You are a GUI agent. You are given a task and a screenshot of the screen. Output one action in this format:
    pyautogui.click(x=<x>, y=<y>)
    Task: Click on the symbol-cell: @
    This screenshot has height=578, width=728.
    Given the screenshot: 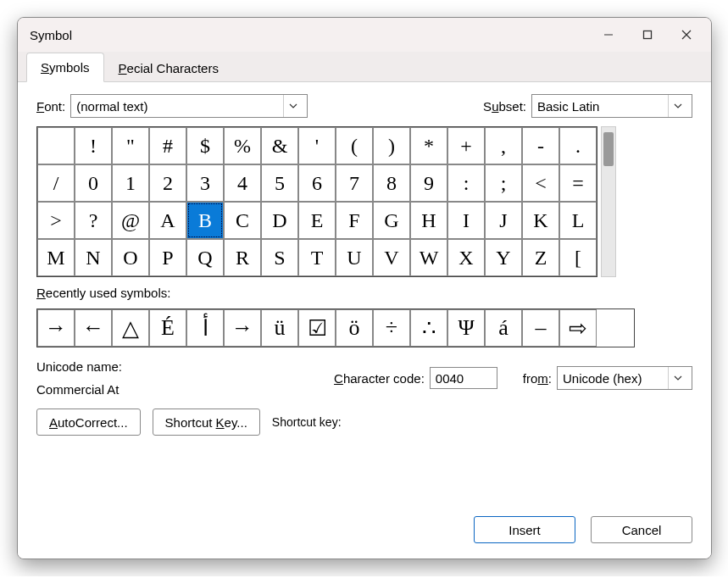 What is the action you would take?
    pyautogui.click(x=131, y=220)
    